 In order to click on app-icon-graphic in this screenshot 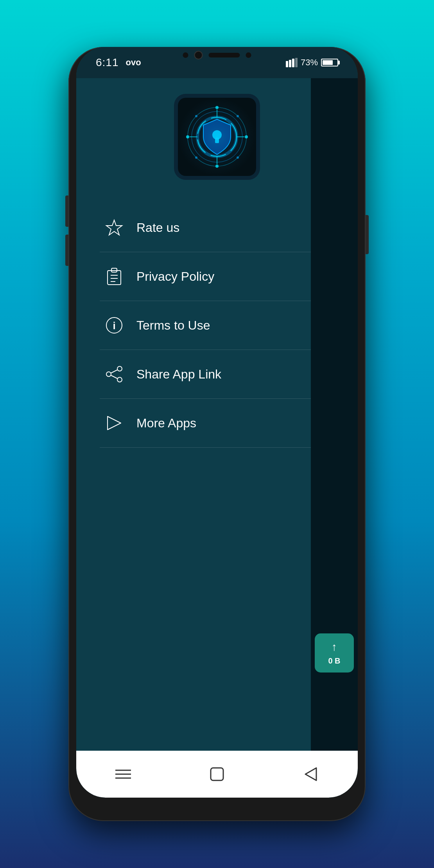, I will do `click(217, 137)`.